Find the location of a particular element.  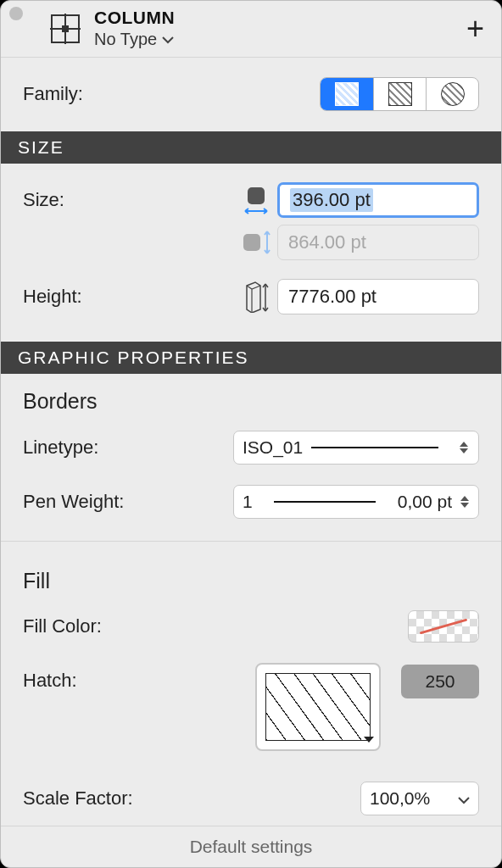

penweight-right: 0,00 pt is located at coordinates (425, 502).